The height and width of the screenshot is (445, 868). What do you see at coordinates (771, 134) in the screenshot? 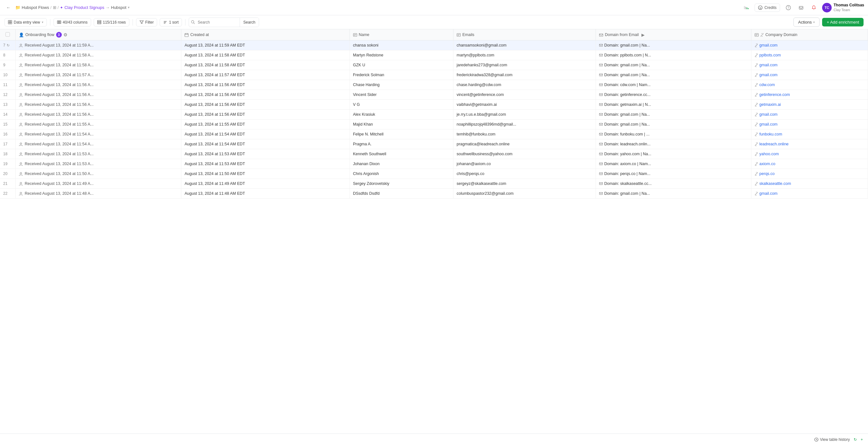
I see `company-domain-value: funboku.com` at bounding box center [771, 134].